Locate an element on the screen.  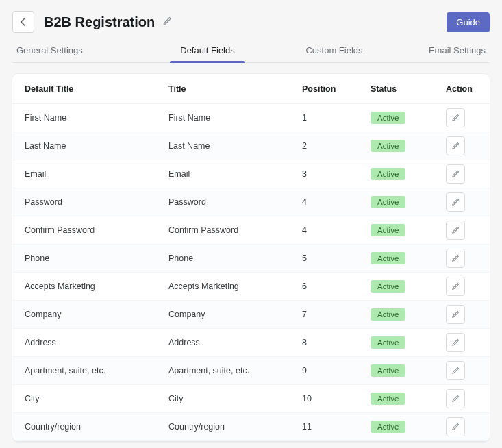
cell-title: Password is located at coordinates (236, 202).